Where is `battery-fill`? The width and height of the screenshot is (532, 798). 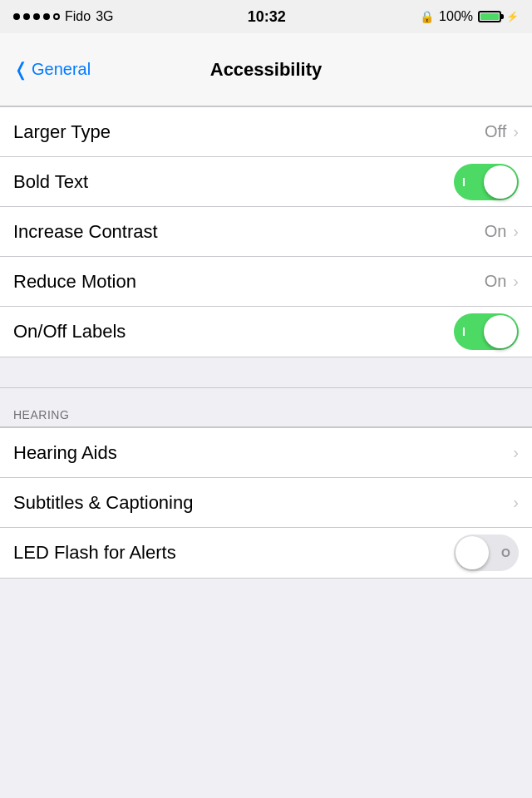
battery-fill is located at coordinates (490, 17).